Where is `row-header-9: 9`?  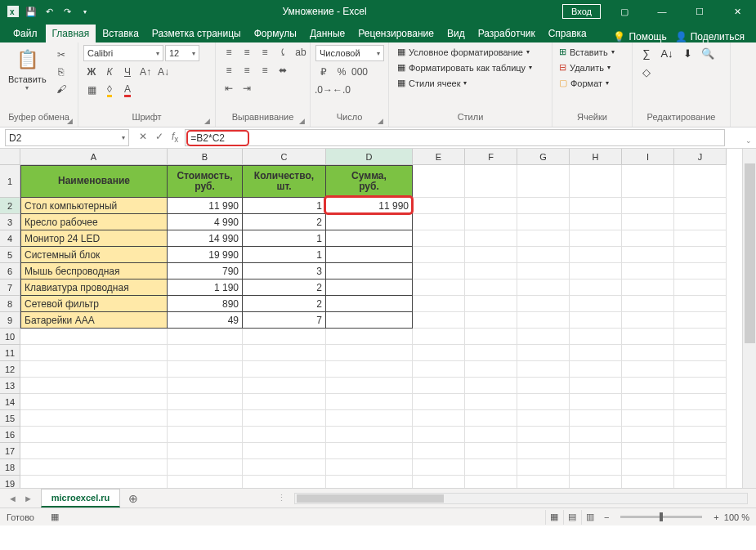 row-header-9: 9 is located at coordinates (10, 320).